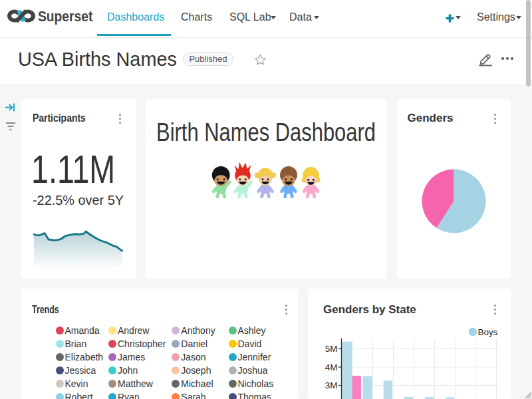  I want to click on svg-text: 4M, so click(331, 367).